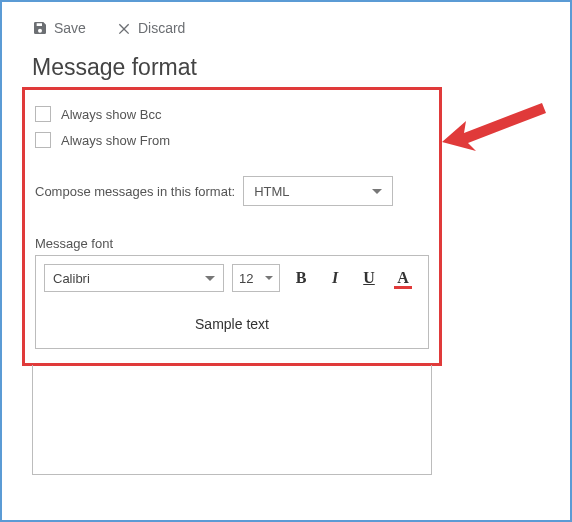 The image size is (572, 522). I want to click on compose-format-label: Compose messages in this format:, so click(135, 192).